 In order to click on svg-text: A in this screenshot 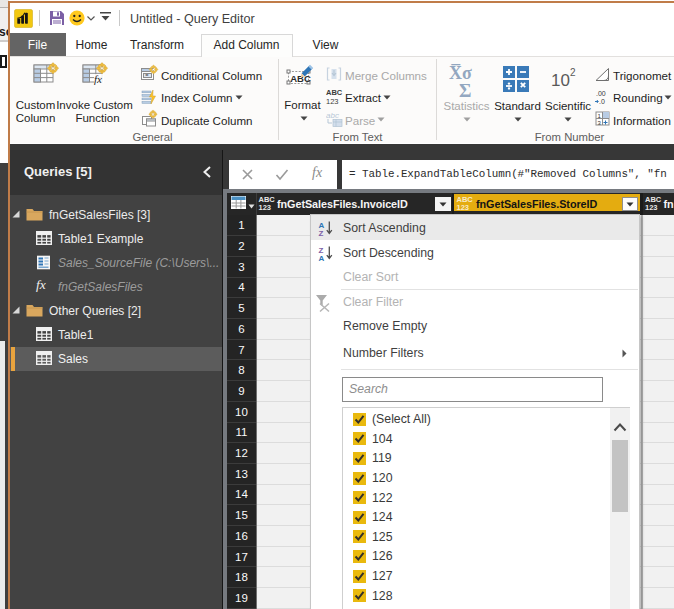, I will do `click(321, 258)`.